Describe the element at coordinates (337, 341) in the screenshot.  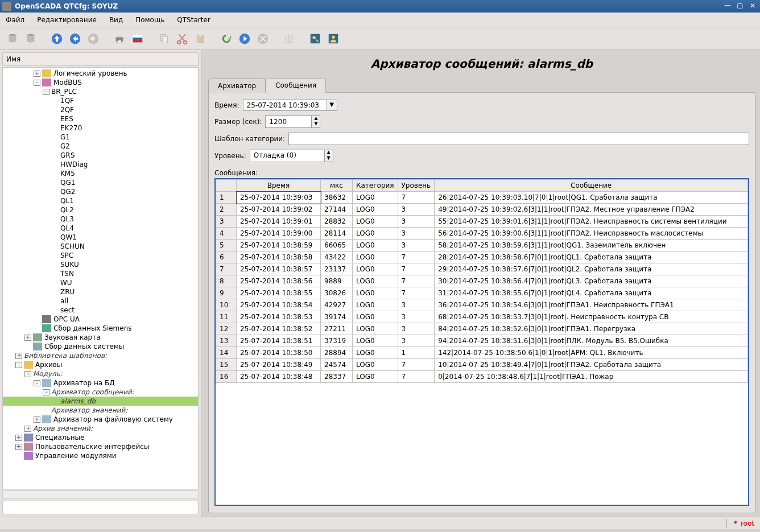
I see `cell-mcs: 37319` at that location.